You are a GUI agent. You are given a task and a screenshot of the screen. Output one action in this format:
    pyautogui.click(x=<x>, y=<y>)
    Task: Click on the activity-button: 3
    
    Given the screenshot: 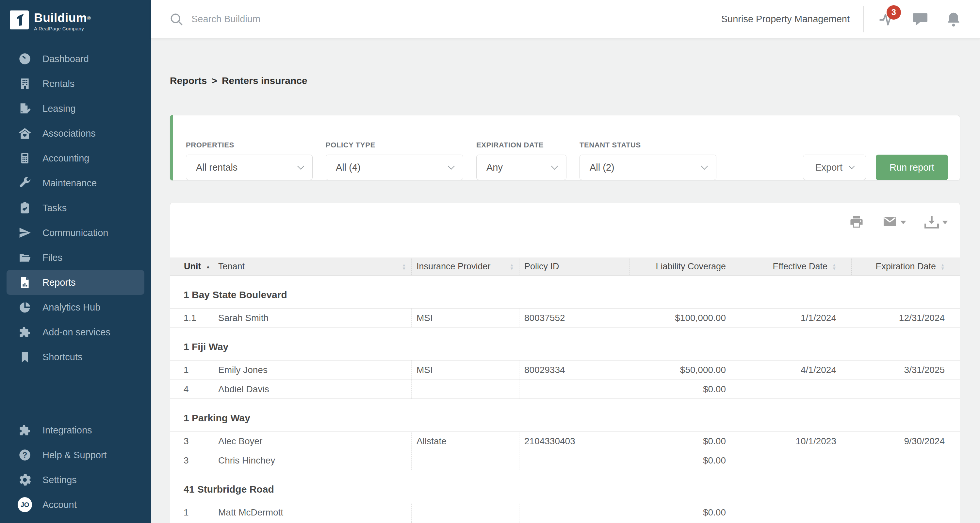 What is the action you would take?
    pyautogui.click(x=887, y=19)
    